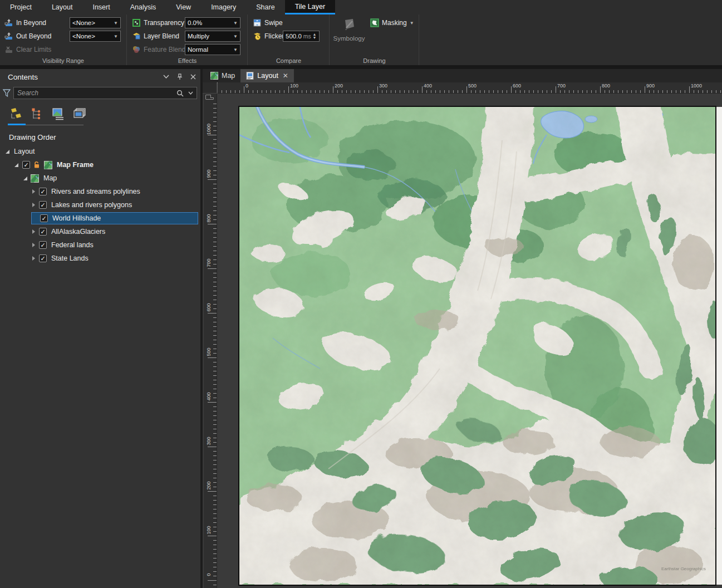 This screenshot has height=588, width=722. I want to click on list-by-drawing-order-tab, so click(16, 114).